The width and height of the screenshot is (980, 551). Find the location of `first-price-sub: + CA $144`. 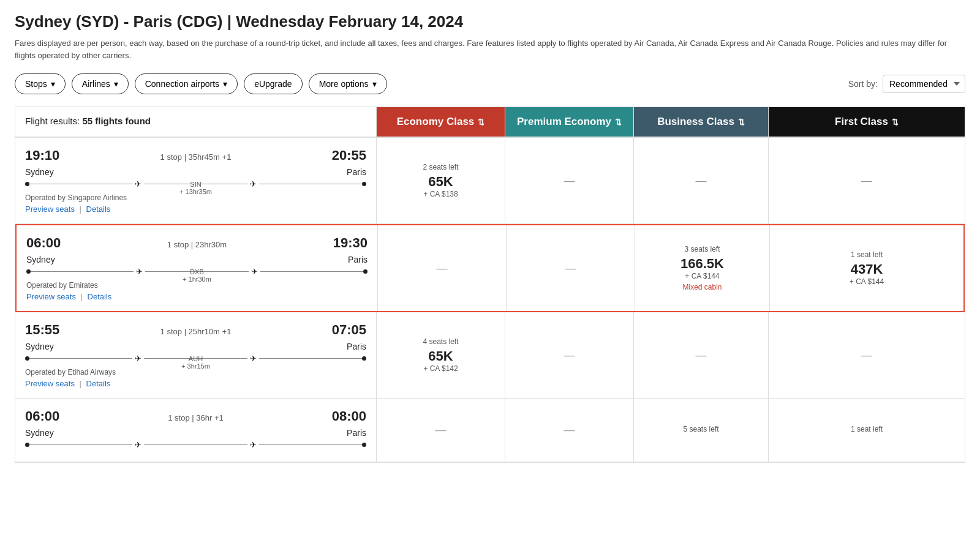

first-price-sub: + CA $144 is located at coordinates (867, 282).